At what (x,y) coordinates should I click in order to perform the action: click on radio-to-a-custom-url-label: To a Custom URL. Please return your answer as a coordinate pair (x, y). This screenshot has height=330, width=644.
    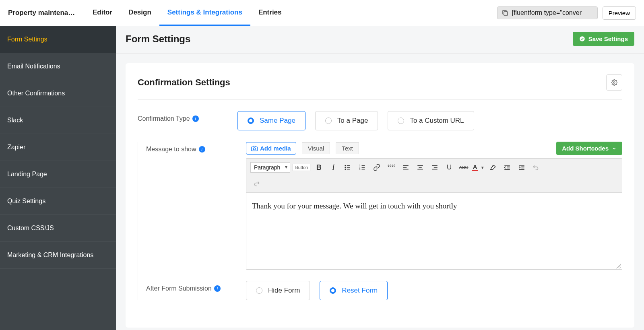
    Looking at the image, I should click on (437, 121).